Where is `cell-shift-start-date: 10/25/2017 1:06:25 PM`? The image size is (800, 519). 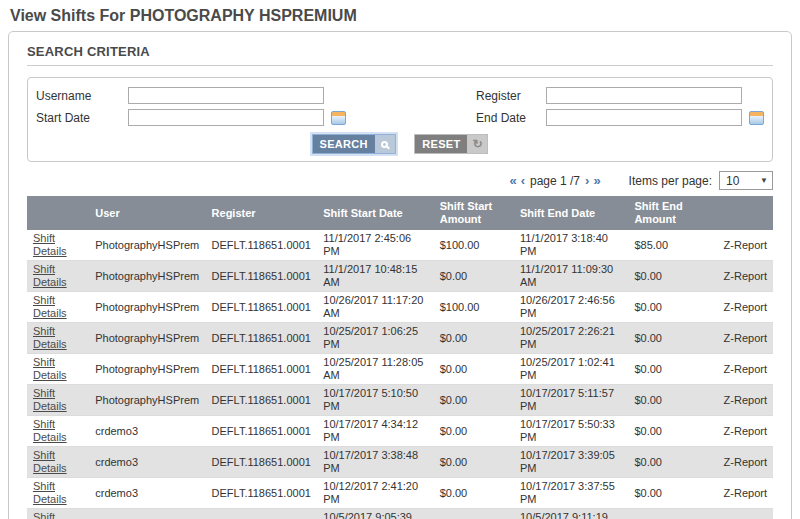
cell-shift-start-date: 10/25/2017 1:06:25 PM is located at coordinates (375, 338).